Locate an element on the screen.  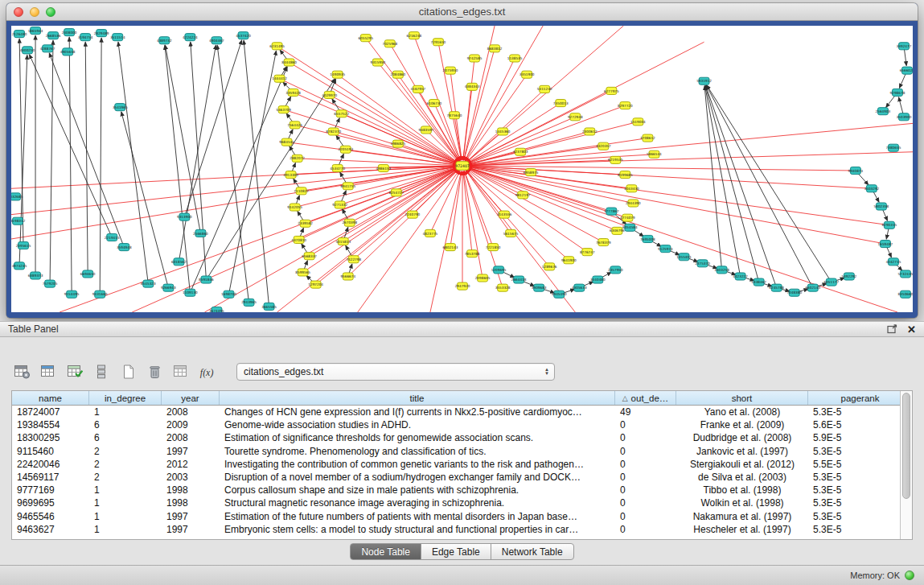
combo-stepper-icon: ▲▼ is located at coordinates (547, 372).